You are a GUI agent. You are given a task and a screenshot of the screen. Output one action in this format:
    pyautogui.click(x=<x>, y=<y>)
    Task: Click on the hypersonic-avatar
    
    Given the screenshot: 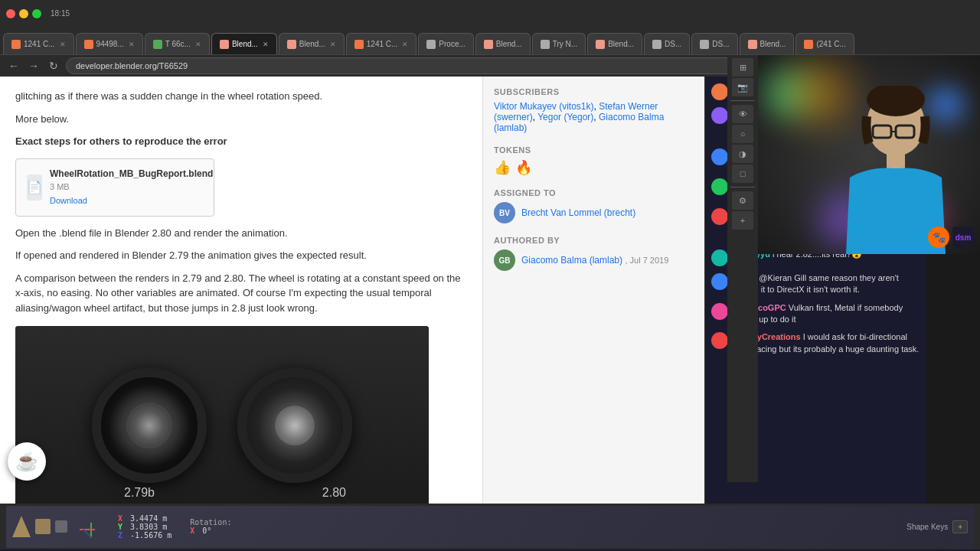 What is the action you would take?
    pyautogui.click(x=720, y=187)
    